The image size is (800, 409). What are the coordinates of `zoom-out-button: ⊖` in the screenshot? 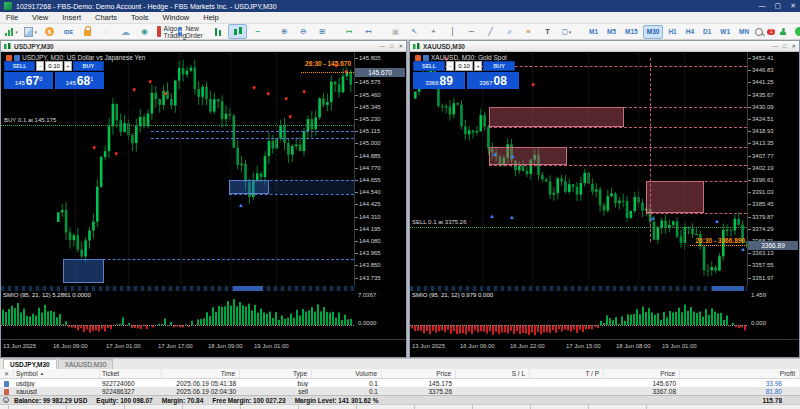 It's located at (304, 32).